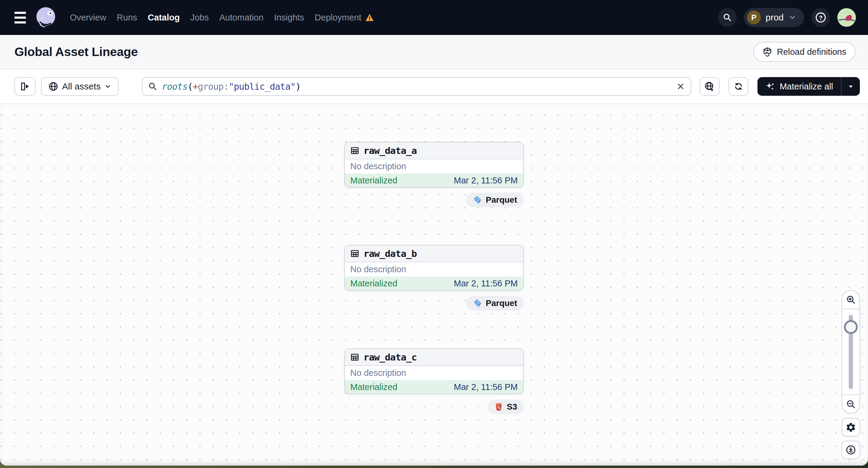 The image size is (868, 468). Describe the element at coordinates (88, 18) in the screenshot. I see `nav-item-overview: Overview` at that location.